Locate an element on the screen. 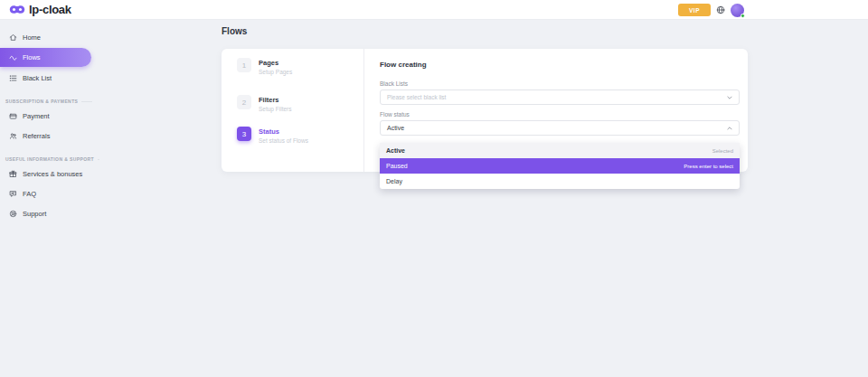  step-pages: 1 Pages Setup Pages is located at coordinates (296, 67).